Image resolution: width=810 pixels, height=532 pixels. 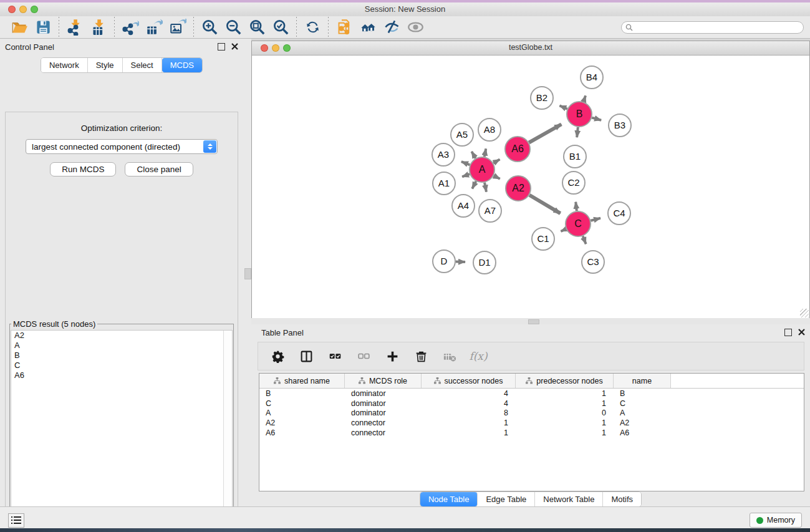 I want to click on cell-shared-name: A, so click(x=302, y=413).